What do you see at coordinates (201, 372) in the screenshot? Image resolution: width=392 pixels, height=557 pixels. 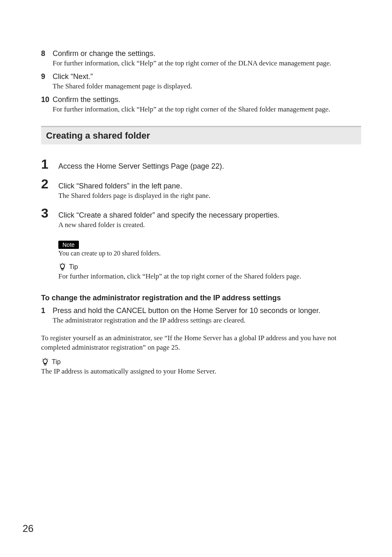 I see `tip-text: The IP address is automatically assigned…` at bounding box center [201, 372].